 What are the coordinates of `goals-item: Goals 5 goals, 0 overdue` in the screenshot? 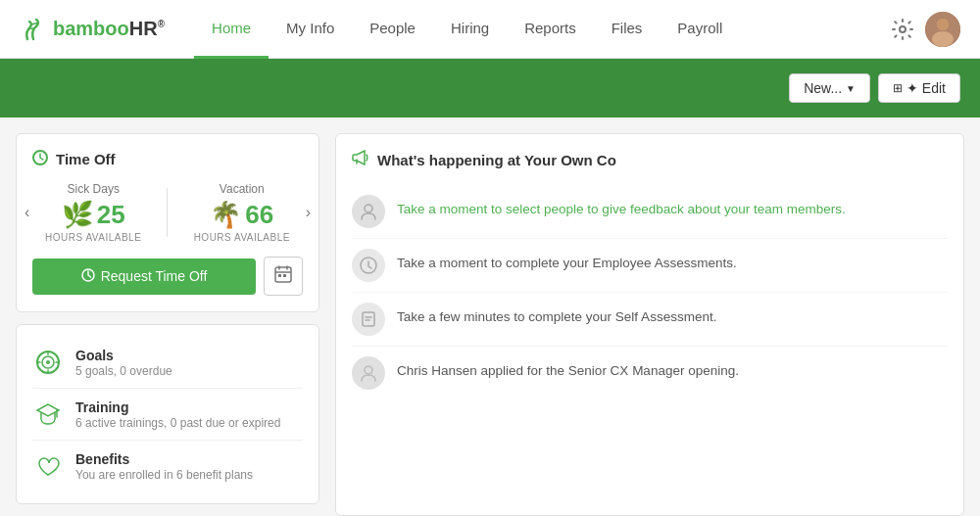 It's located at (168, 362).